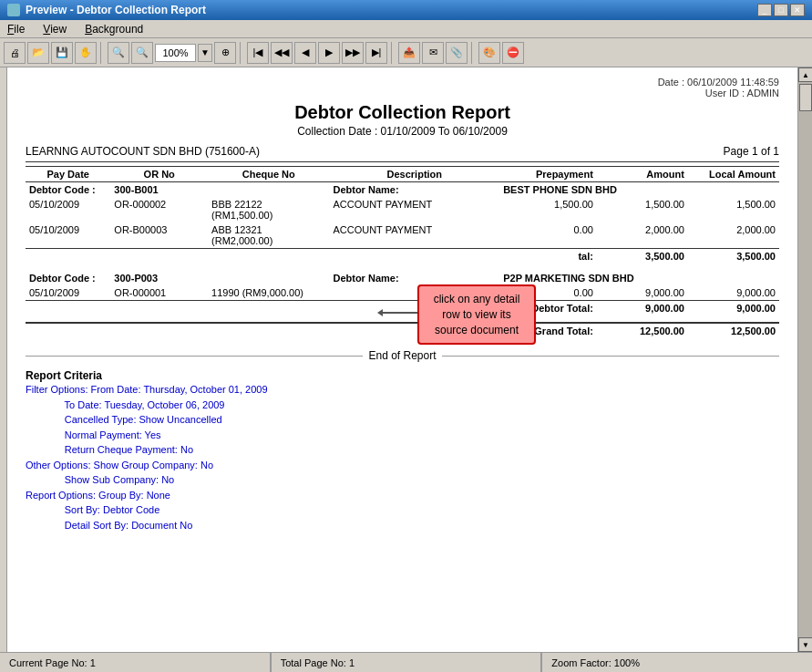  What do you see at coordinates (142, 53) in the screenshot?
I see `zoom-in-button: 🔍` at bounding box center [142, 53].